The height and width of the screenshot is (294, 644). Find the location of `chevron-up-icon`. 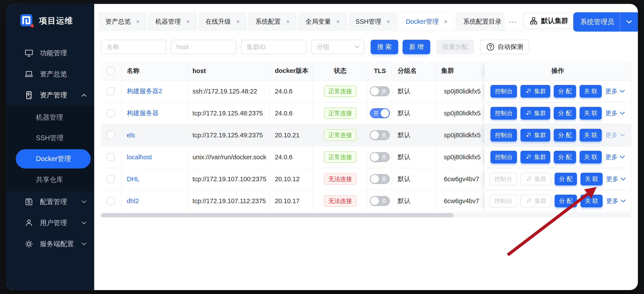

chevron-up-icon is located at coordinates (84, 95).